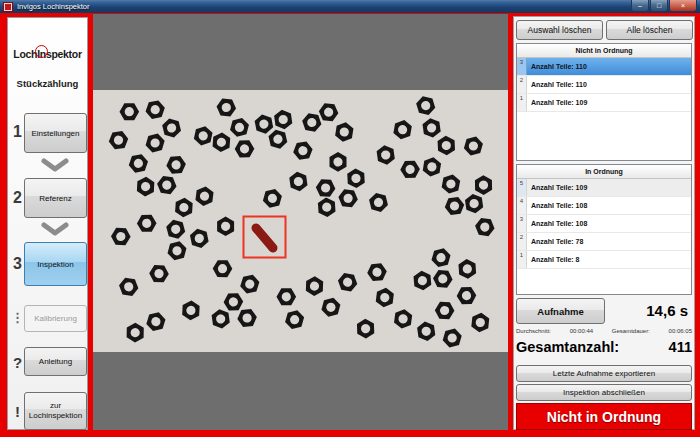 The height and width of the screenshot is (437, 700). What do you see at coordinates (604, 206) in the screenshot?
I see `list-item: 4 Anzahl Teile: 108` at bounding box center [604, 206].